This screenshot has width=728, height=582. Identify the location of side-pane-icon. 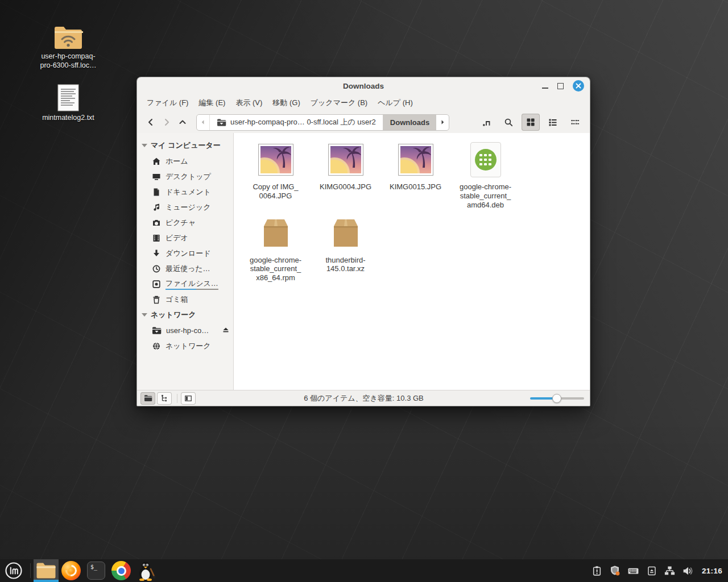
(188, 398).